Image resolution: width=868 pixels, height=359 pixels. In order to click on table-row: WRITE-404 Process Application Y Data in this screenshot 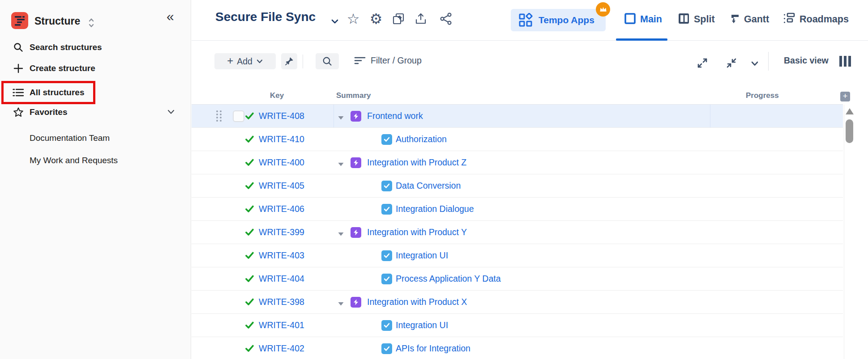, I will do `click(517, 279)`.